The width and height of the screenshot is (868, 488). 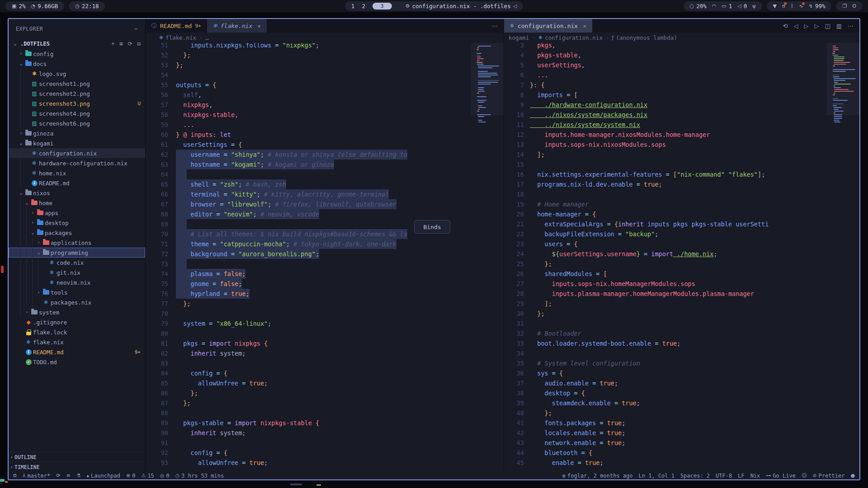 I want to click on collapse-all-icon: ⊟, so click(x=139, y=44).